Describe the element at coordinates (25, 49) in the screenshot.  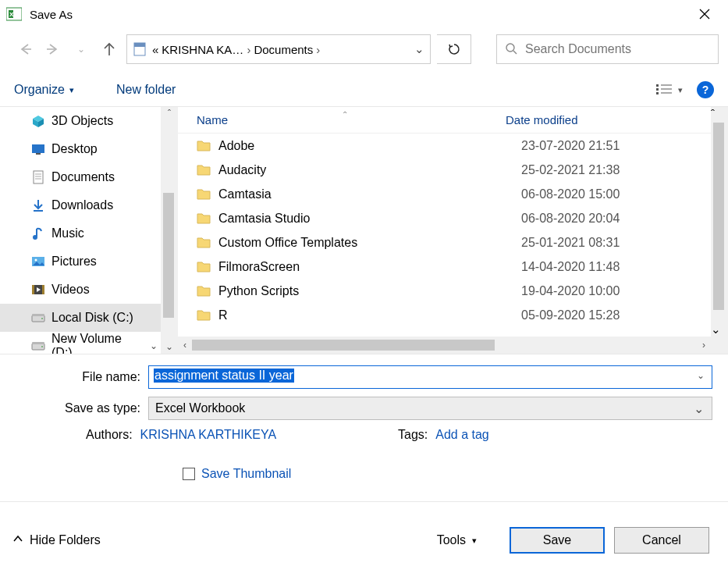
I see `back-button` at that location.